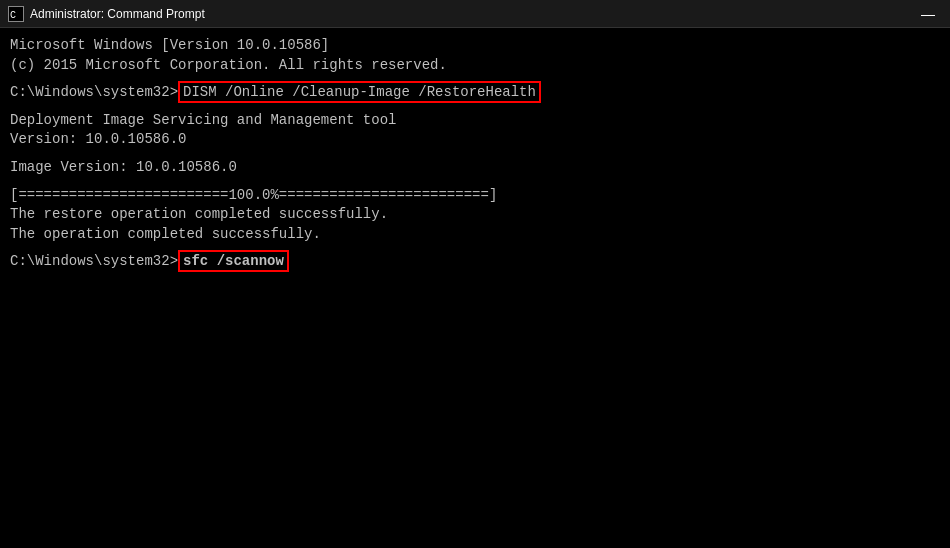 Image resolution: width=950 pixels, height=548 pixels. What do you see at coordinates (16, 14) in the screenshot?
I see `cmd-icon: C` at bounding box center [16, 14].